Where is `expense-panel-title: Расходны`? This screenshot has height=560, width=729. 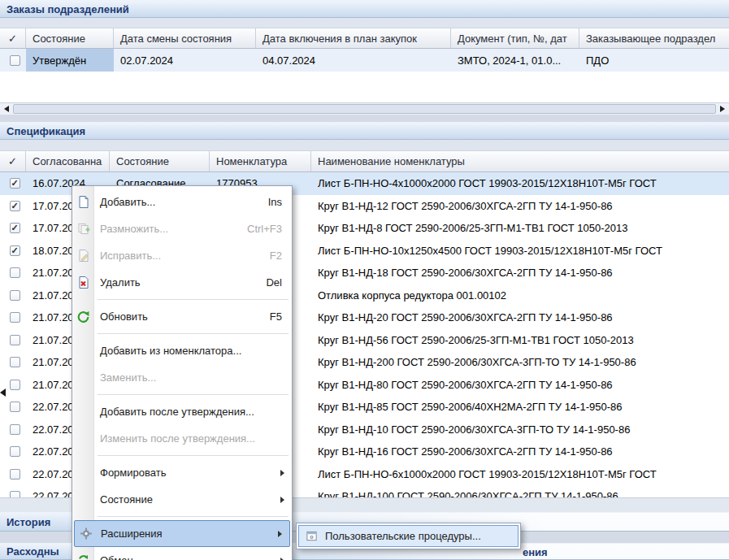 expense-panel-title: Расходны is located at coordinates (33, 551).